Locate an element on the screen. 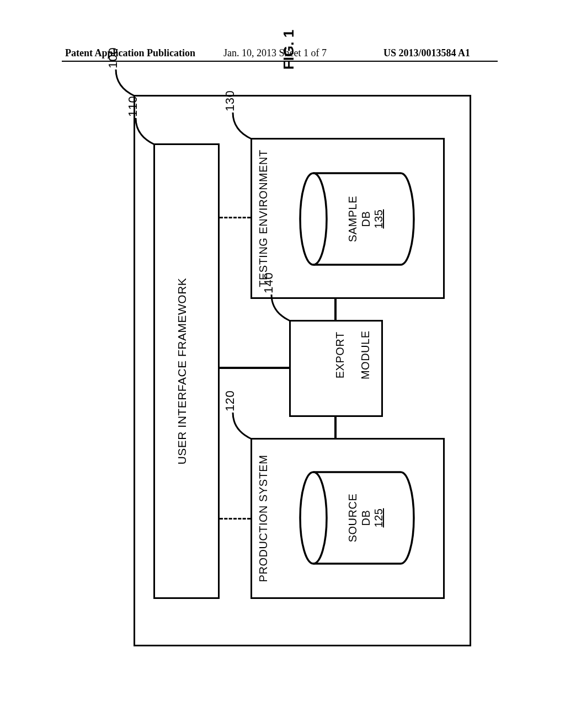  sample-db-label-line2: DB is located at coordinates (366, 220).